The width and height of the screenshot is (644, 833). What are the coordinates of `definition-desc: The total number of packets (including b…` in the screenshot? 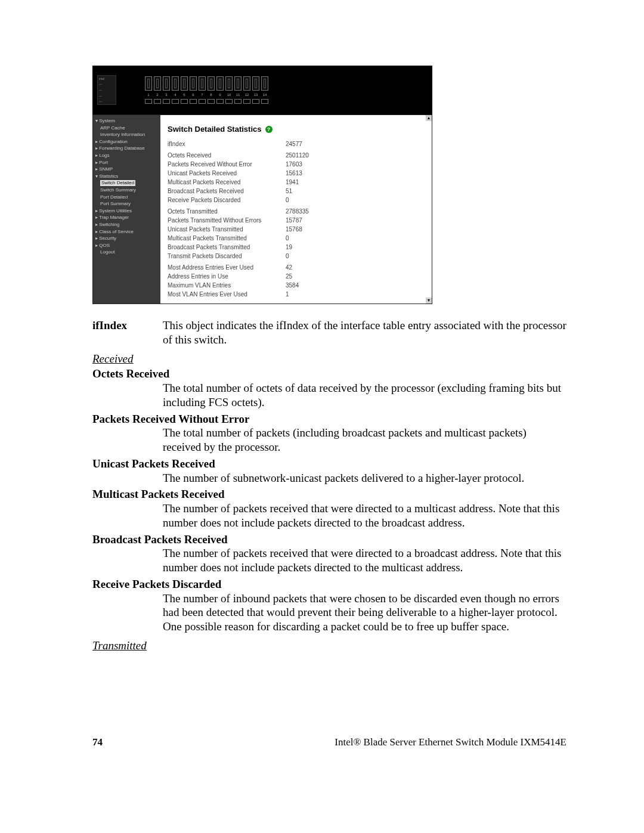 It's located at (365, 440).